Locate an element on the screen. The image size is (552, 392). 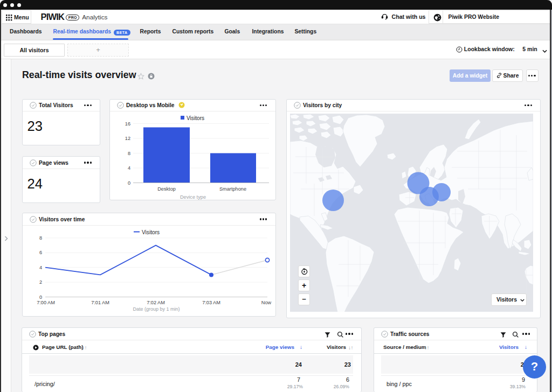
svg-text: Date (group by 1 min) is located at coordinates (156, 309).